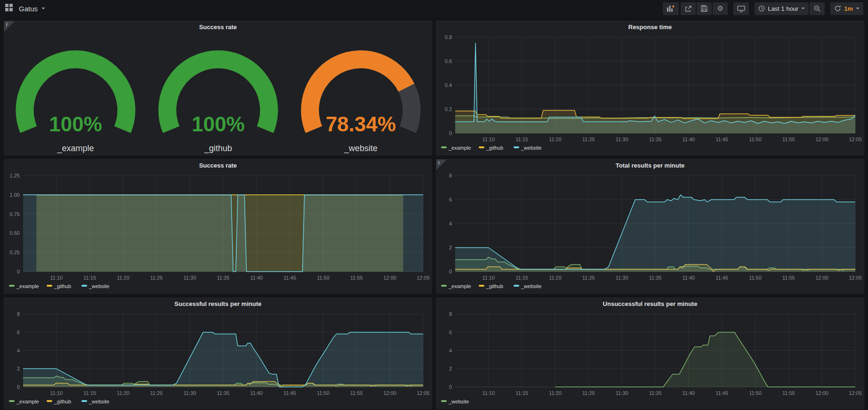 This screenshot has height=410, width=868. I want to click on panel-title: Total results per minute, so click(650, 165).